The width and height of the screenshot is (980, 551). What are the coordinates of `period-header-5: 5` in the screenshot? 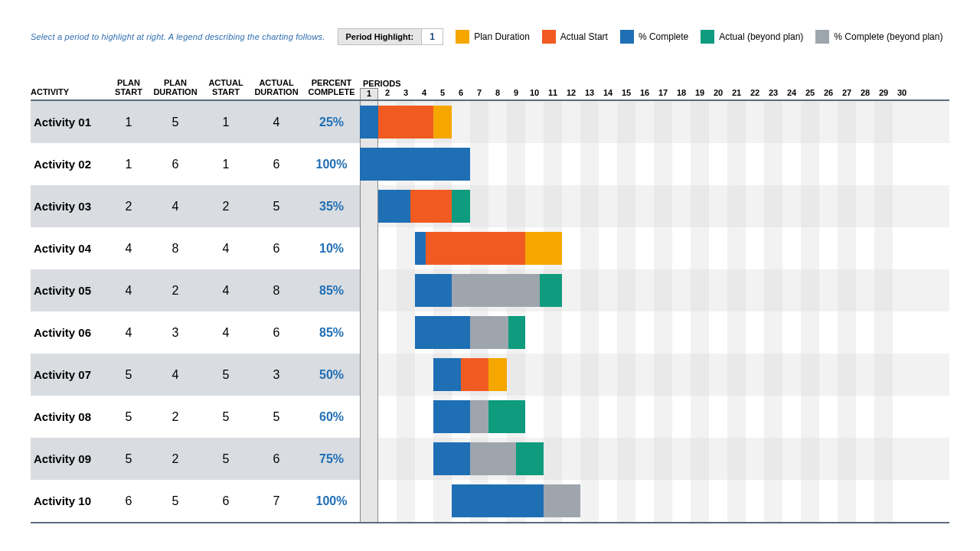 It's located at (443, 93).